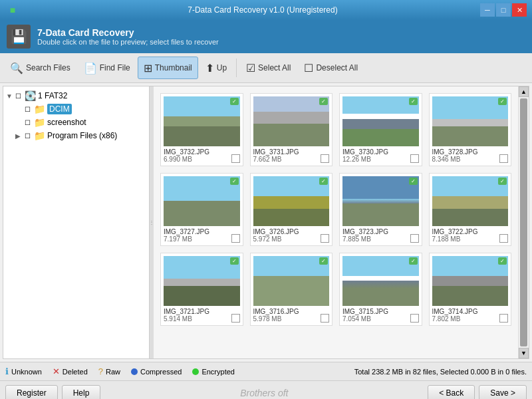 Image resolution: width=532 pixels, height=399 pixels. I want to click on status-bar: ℹ Unknown ✕ Deleted ? Raw Compressed Enc…, so click(266, 371).